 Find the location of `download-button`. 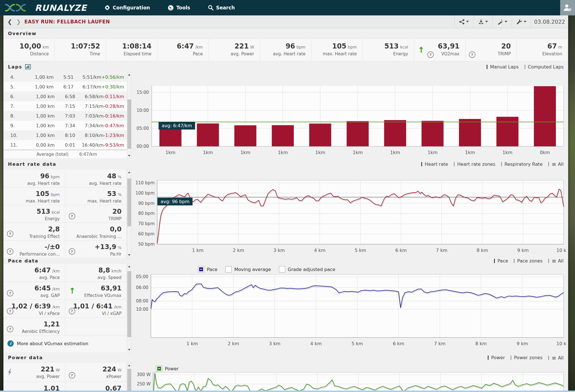

download-button is located at coordinates (483, 22).